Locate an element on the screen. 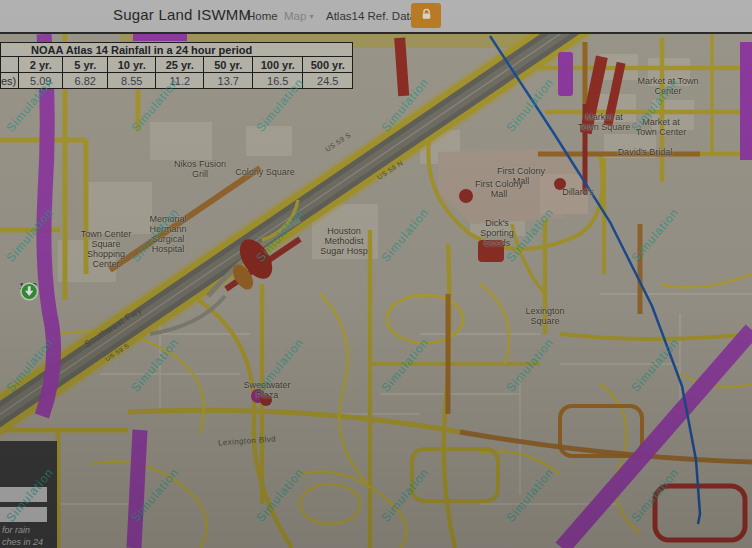 The height and width of the screenshot is (548, 752). column-header: 2 yr. is located at coordinates (41, 65).